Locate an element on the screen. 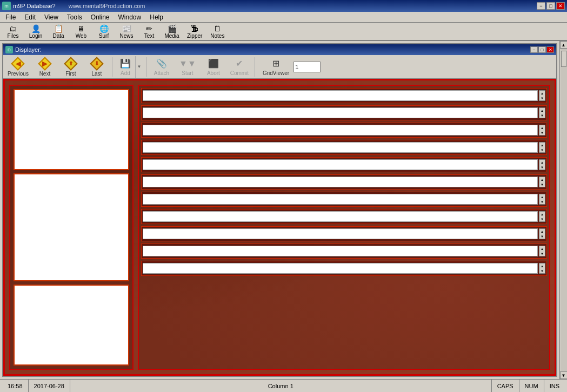 Image resolution: width=567 pixels, height=392 pixels. scroll-up-4: ▲ is located at coordinates (542, 145).